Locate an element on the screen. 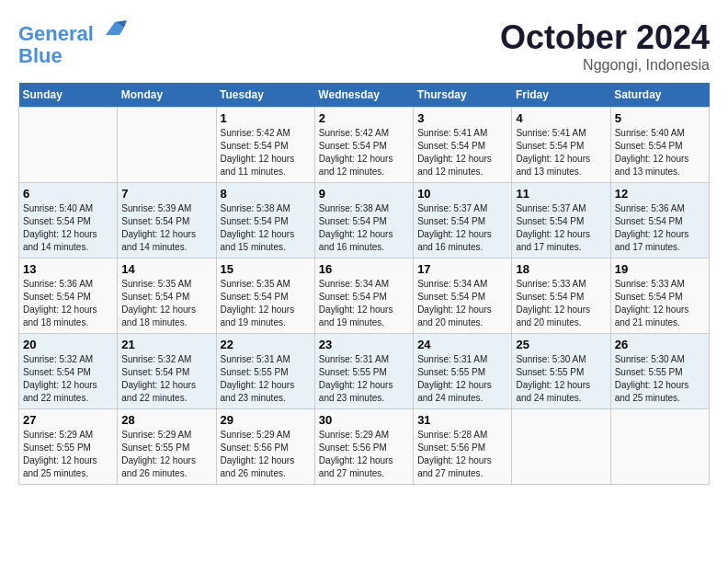 The image size is (728, 563). table-cell: 17Sunrise: 5:34 AM Sunset: 5:54 PM Dayli… is located at coordinates (463, 296).